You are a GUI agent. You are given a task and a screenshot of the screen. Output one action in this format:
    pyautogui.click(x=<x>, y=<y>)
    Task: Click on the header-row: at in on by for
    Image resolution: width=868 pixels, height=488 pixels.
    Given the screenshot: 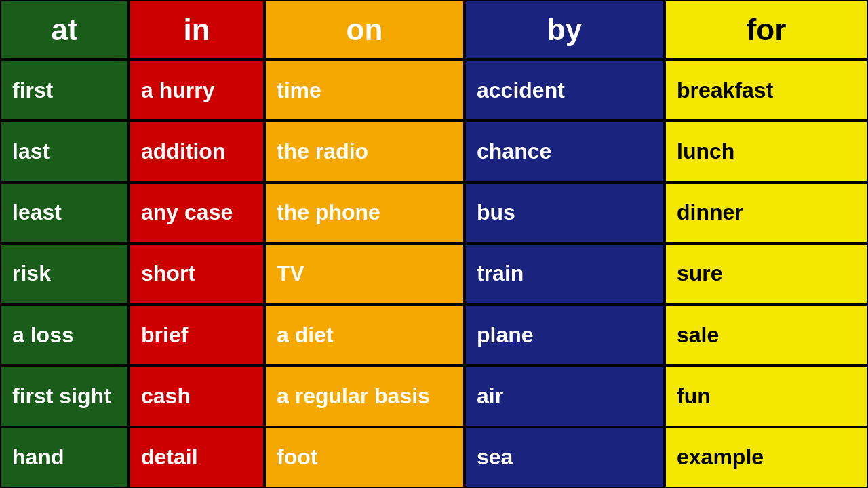 What is the action you would take?
    pyautogui.click(x=434, y=30)
    